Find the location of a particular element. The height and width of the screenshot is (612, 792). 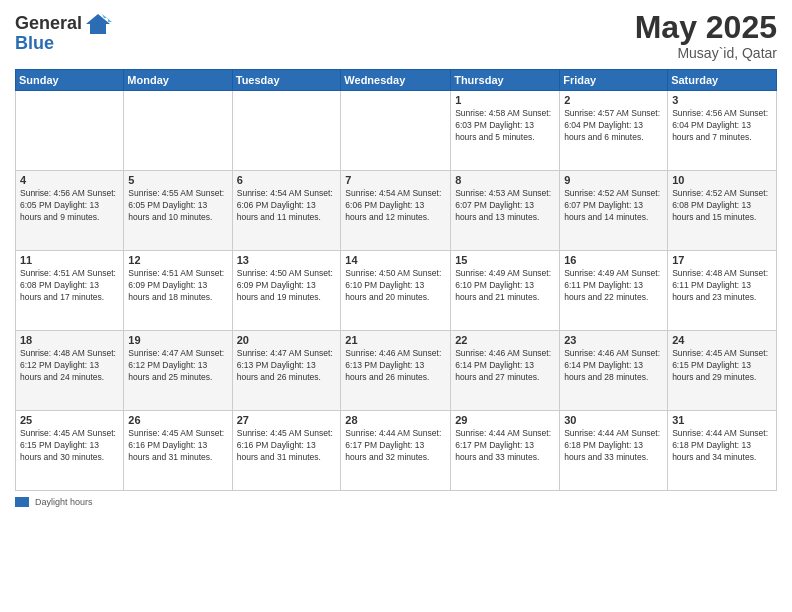

calendar-day: 29Sunrise: 4:44 AM Sunset: 6:17 PM Dayli… is located at coordinates (506, 451).